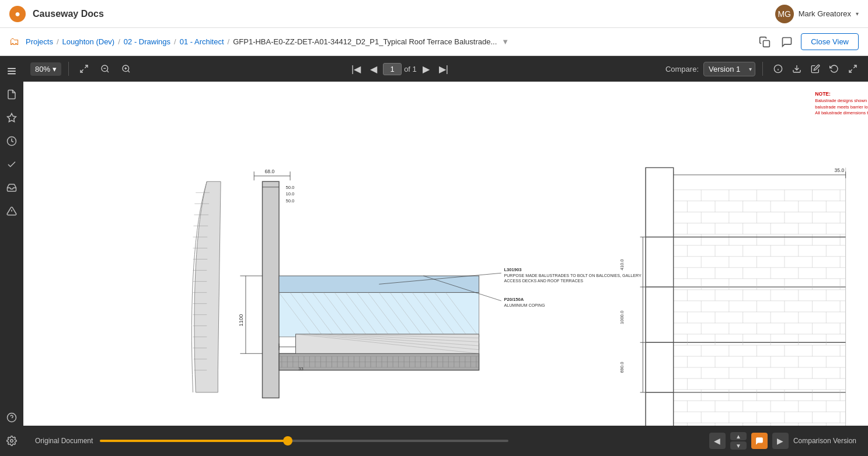  Describe the element at coordinates (426, 69) in the screenshot. I see `next-page-button: ▶` at that location.